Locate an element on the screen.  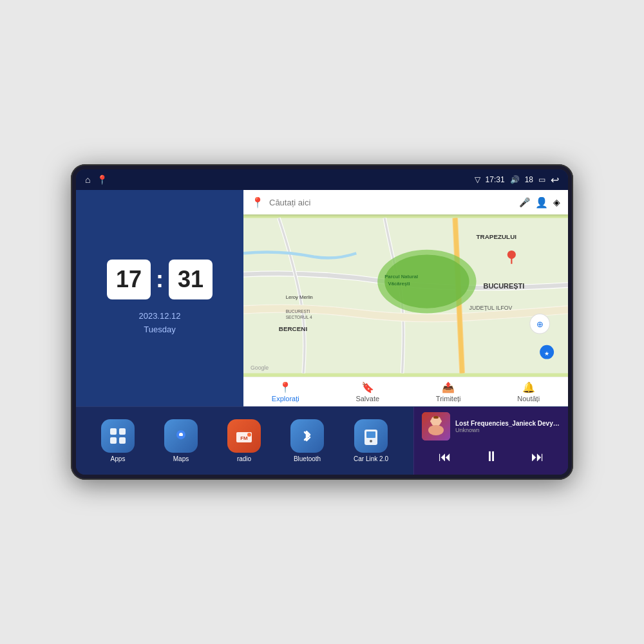
map-tab-explorati: 📍 Explorați is located at coordinates (286, 392).